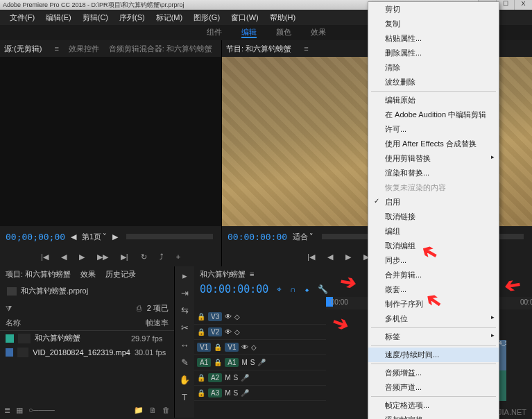 The width and height of the screenshot is (532, 419). I want to click on menu-item: 剪切, so click(434, 10).